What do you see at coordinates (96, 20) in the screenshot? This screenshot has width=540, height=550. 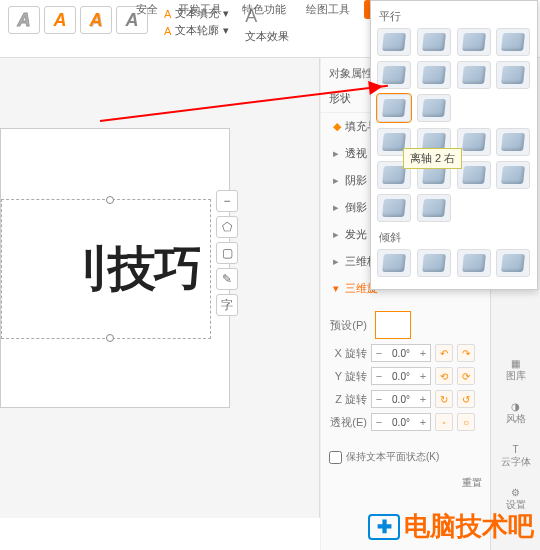 I see `style-preset-3: A` at bounding box center [96, 20].